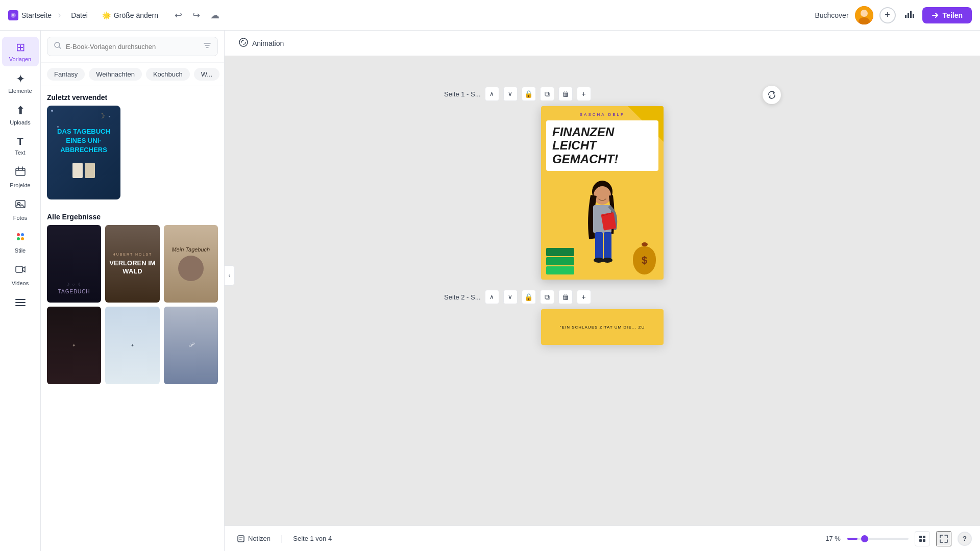 The width and height of the screenshot is (980, 551). Describe the element at coordinates (130, 15) in the screenshot. I see `resize-button: 🌟 Größe ändern` at that location.